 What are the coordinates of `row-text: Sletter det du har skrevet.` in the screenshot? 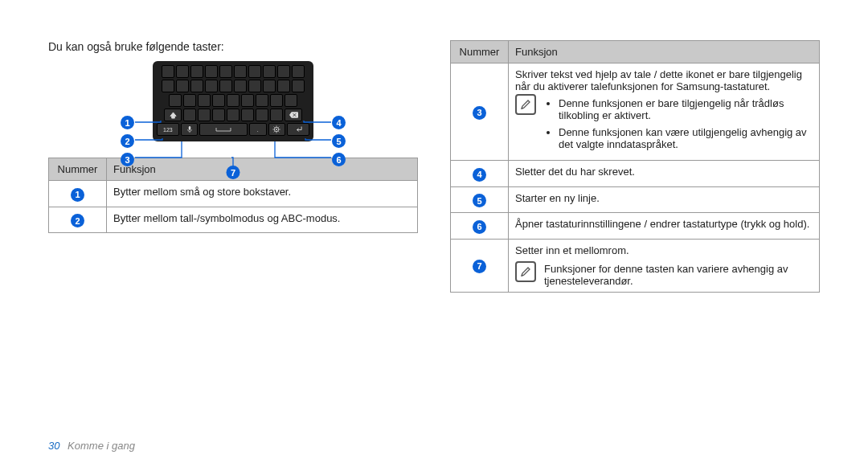 It's located at (664, 174).